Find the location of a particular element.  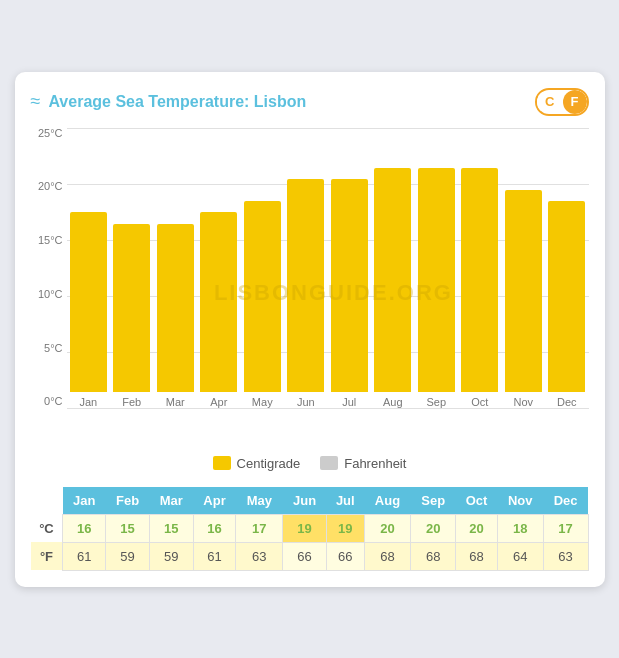

header-left: ≈ Average Sea Temperature: Lisbon is located at coordinates (169, 102).